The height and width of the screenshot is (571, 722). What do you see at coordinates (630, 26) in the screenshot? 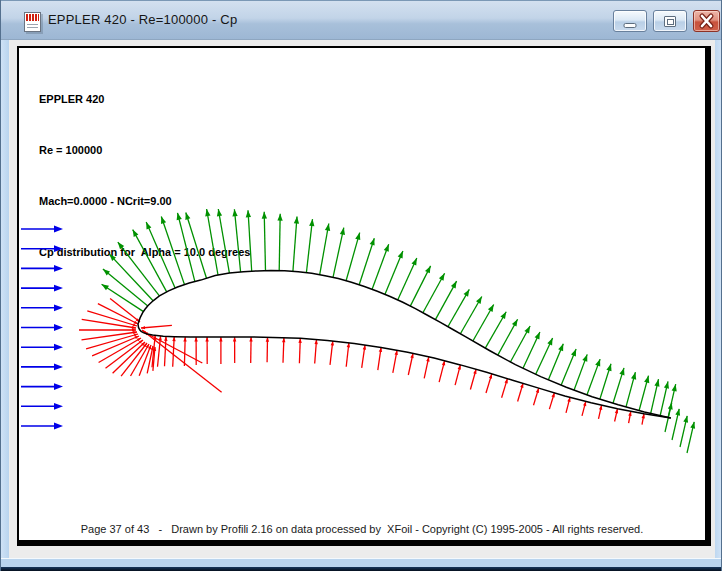
I see `minimize-icon` at bounding box center [630, 26].